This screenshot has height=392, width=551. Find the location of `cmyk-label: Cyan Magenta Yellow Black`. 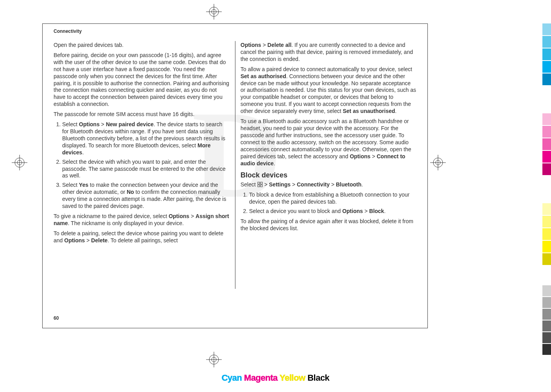

cmyk-label: Cyan Magenta Yellow Black is located at coordinates (275, 378).